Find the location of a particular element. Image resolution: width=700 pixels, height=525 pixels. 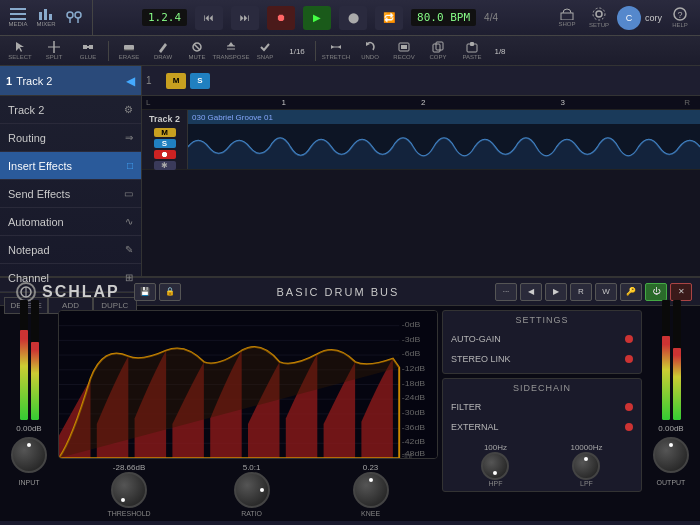

track-mute-btn: M is located at coordinates (165, 132).